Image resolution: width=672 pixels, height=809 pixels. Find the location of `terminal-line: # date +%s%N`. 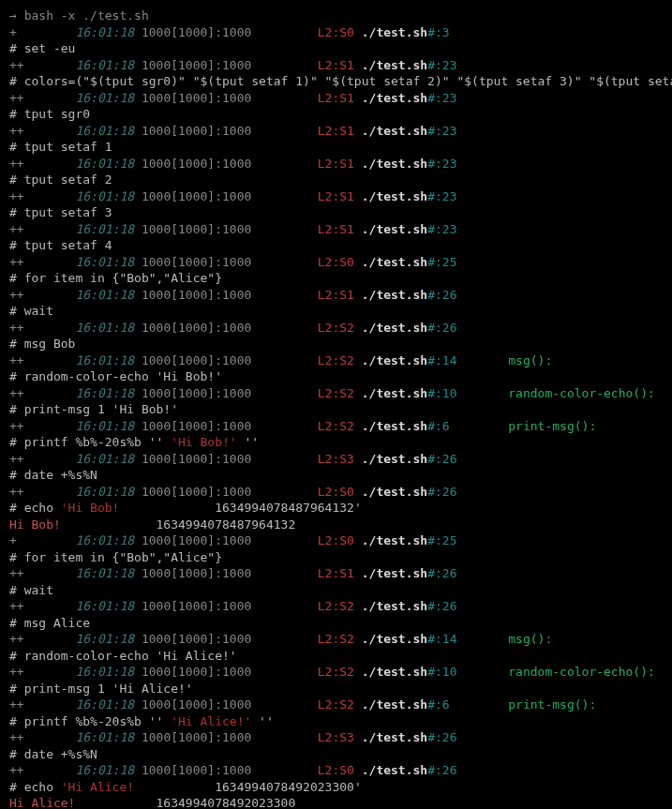

terminal-line: # date +%s%N is located at coordinates (336, 755).